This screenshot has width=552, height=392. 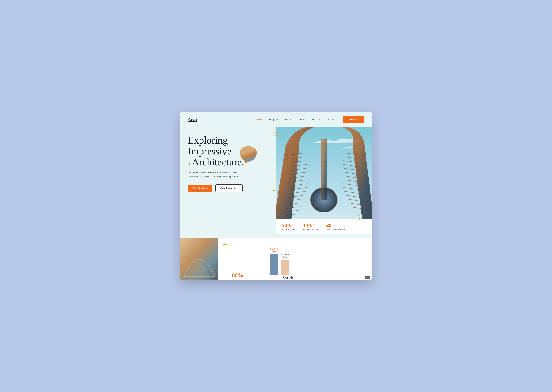 I want to click on brand-logo: Arch, so click(x=192, y=119).